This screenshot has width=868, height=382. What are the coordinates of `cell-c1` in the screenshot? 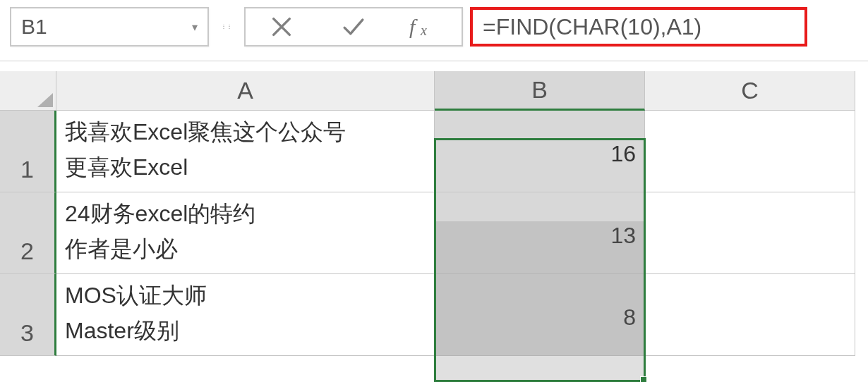 It's located at (750, 152).